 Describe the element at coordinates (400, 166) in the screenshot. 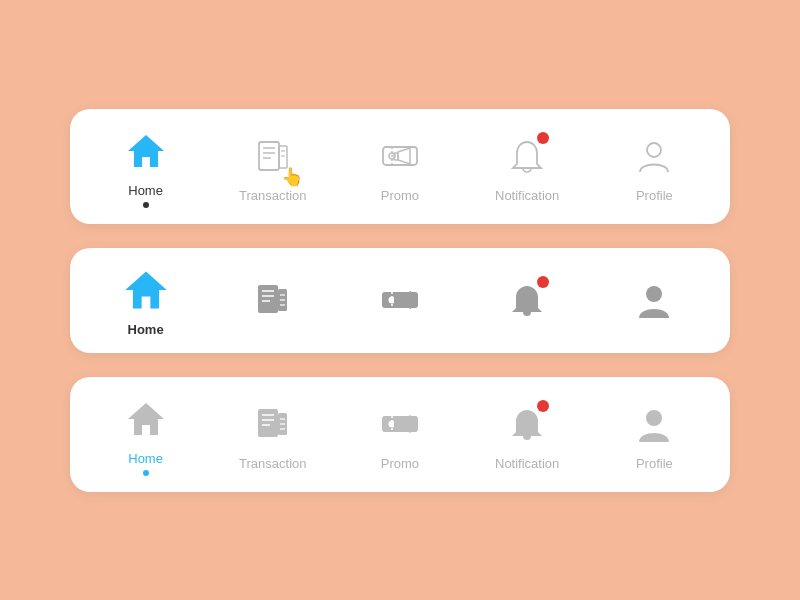

I see `nav-item-promo-1: Promo` at that location.